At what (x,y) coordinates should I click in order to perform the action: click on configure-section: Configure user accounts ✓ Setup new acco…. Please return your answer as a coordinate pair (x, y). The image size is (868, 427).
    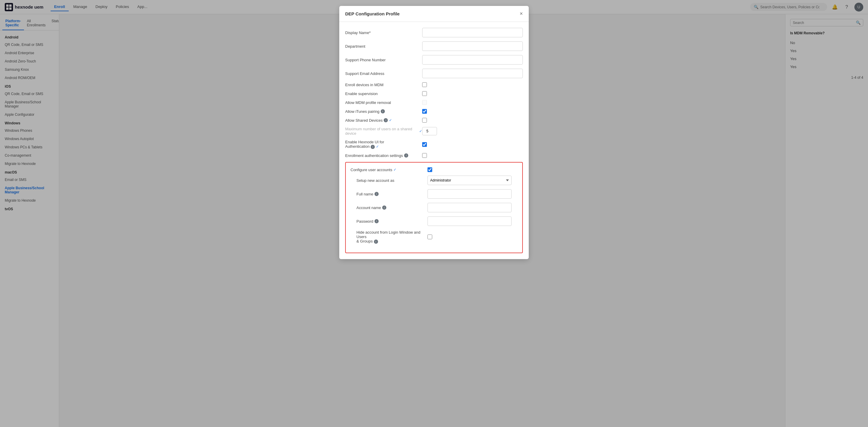
    Looking at the image, I should click on (434, 208).